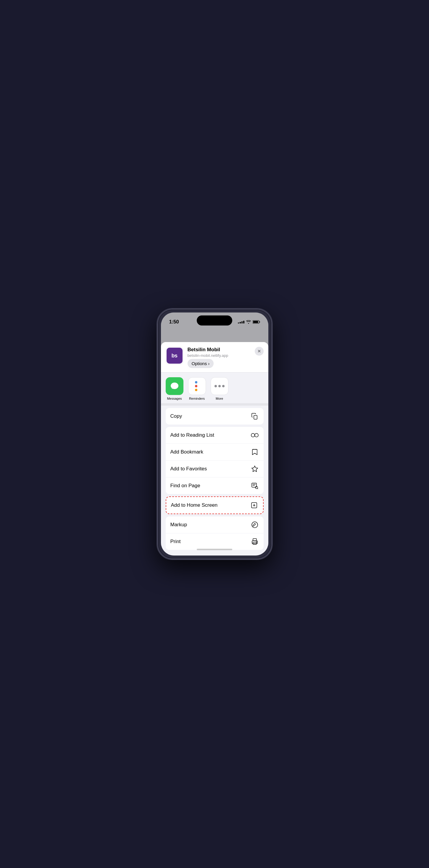 Image resolution: width=429 pixels, height=868 pixels. What do you see at coordinates (214, 357) in the screenshot?
I see `sheet-header: bs Betsilin Mobil betsilin-mobil.netlify…` at bounding box center [214, 357].